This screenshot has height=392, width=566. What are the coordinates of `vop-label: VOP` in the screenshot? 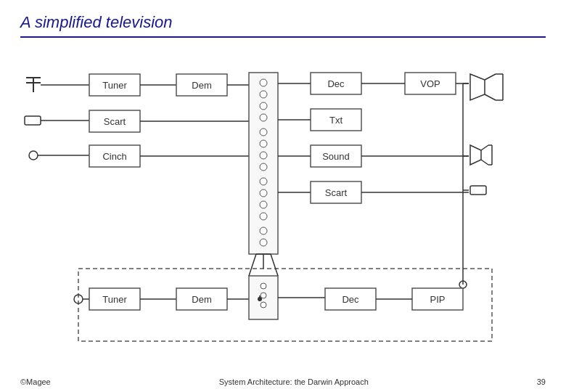 It's located at (430, 84).